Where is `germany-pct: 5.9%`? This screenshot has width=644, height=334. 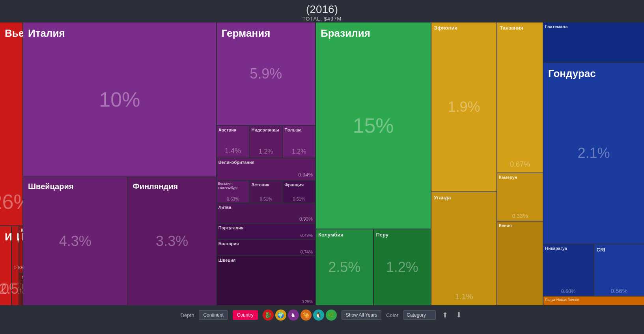 germany-pct: 5.9% is located at coordinates (266, 74).